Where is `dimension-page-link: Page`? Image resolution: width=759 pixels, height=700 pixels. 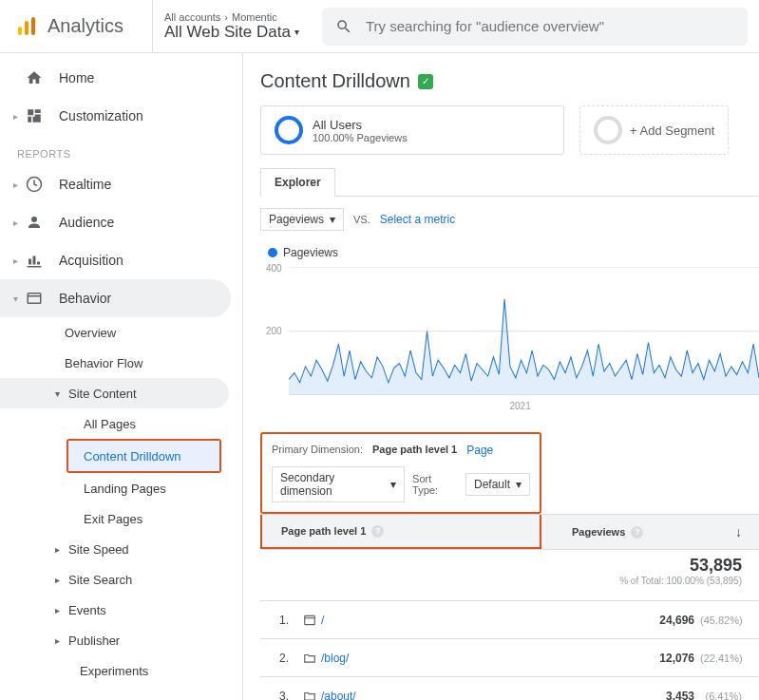
dimension-page-link: Page is located at coordinates (480, 450).